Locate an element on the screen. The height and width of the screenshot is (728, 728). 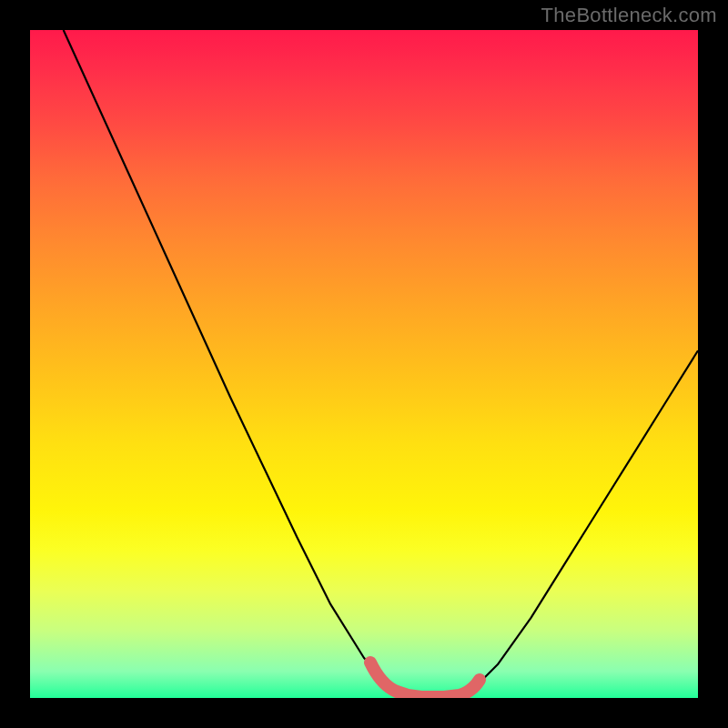
optimal-range-marker is located at coordinates (425, 680).